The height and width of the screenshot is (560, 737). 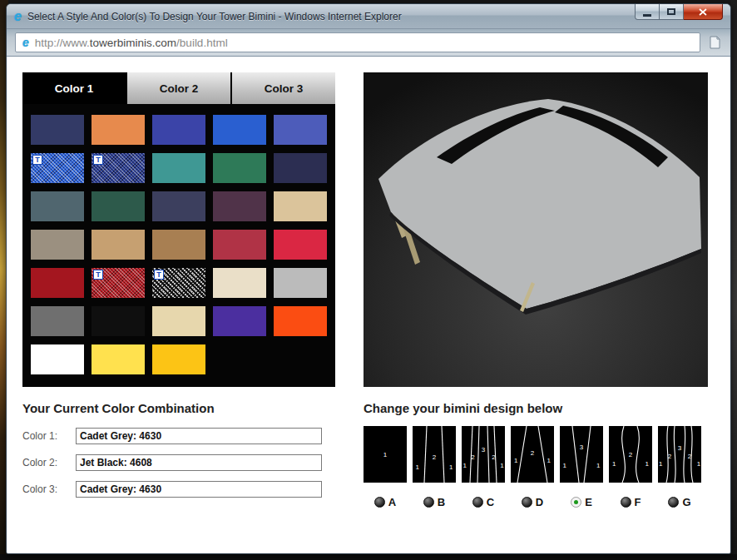 I want to click on compatibility-view-icon, so click(x=715, y=42).